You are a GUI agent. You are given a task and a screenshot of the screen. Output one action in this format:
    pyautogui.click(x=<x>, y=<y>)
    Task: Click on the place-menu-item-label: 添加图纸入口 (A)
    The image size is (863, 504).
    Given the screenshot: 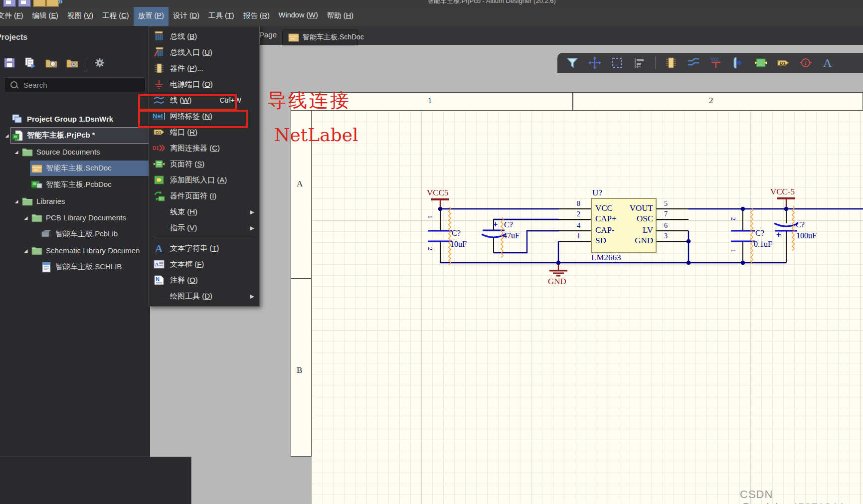 What is the action you would take?
    pyautogui.click(x=213, y=180)
    